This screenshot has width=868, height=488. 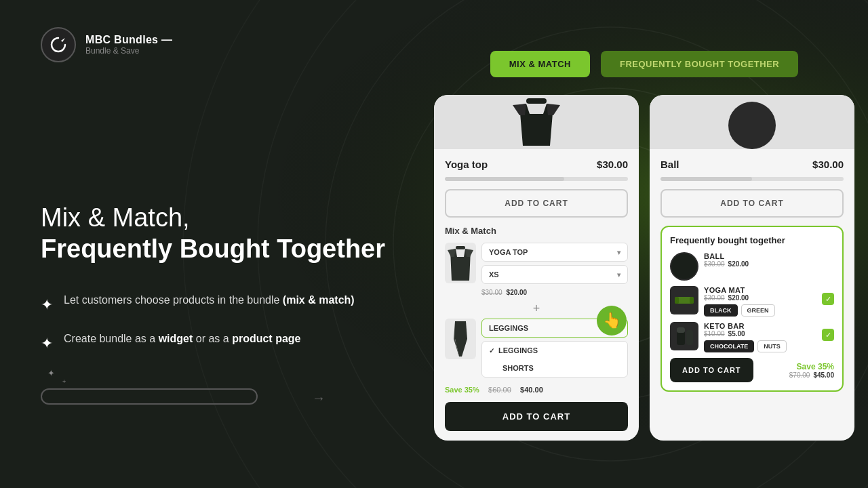 What do you see at coordinates (712, 370) in the screenshot?
I see `fbt-add-cart-btn: ADD TO CART` at bounding box center [712, 370].